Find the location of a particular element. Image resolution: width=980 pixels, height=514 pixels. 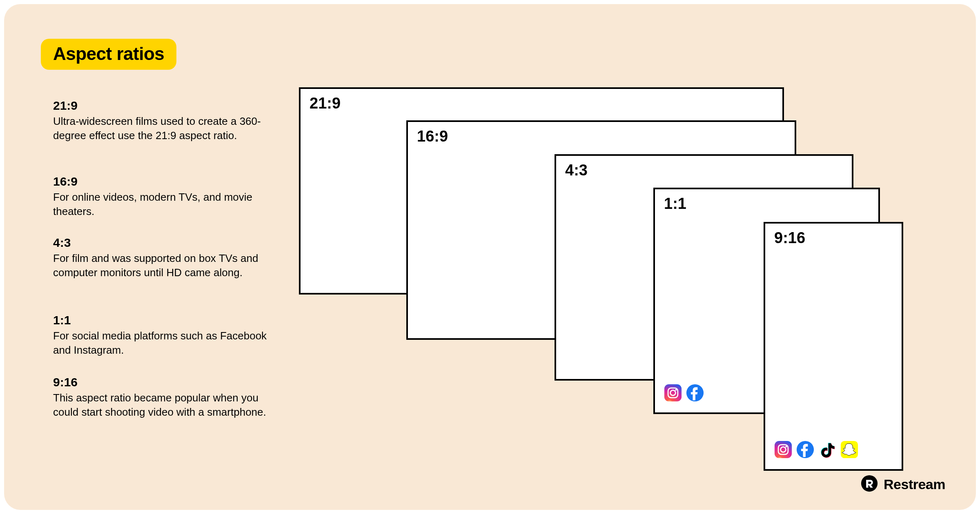

brand-logo: Restream is located at coordinates (903, 484).